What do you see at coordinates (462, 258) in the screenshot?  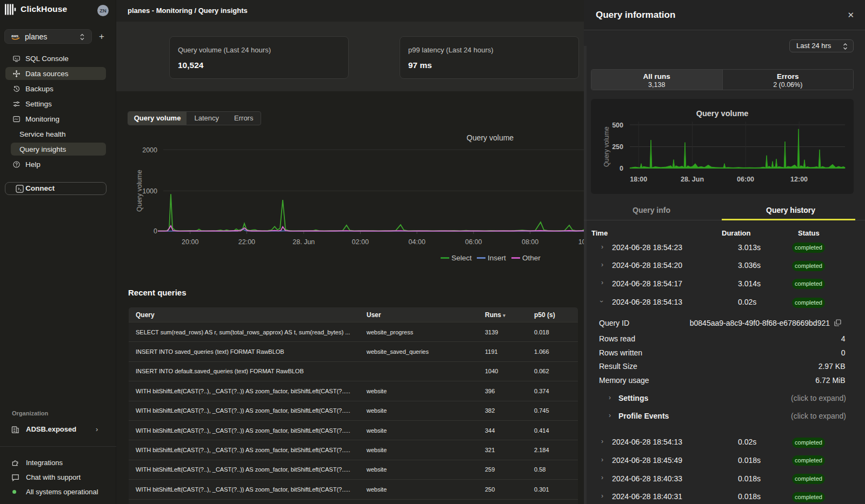 I see `svg-text: Select` at bounding box center [462, 258].